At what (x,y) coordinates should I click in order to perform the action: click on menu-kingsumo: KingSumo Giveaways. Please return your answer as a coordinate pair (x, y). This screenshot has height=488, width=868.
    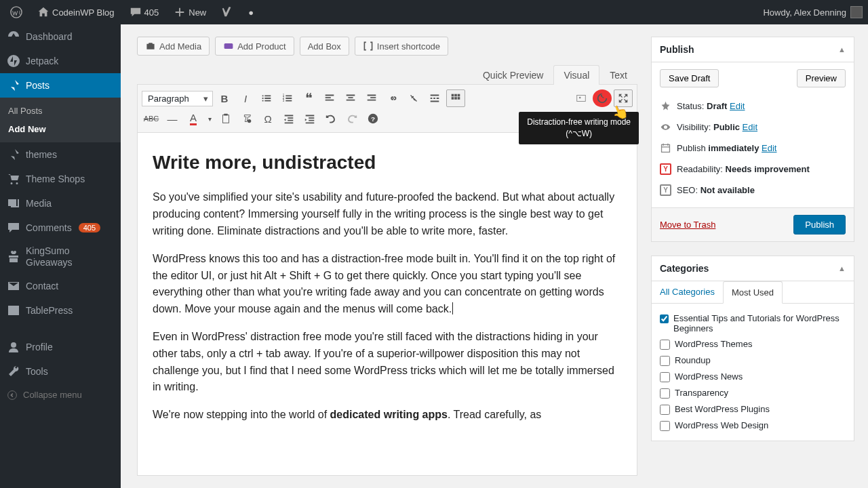
    Looking at the image, I should click on (60, 257).